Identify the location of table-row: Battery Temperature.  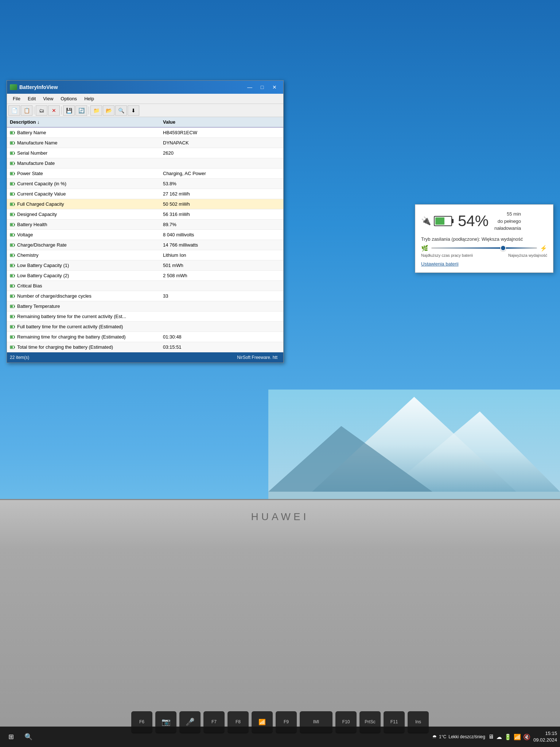
(145, 306).